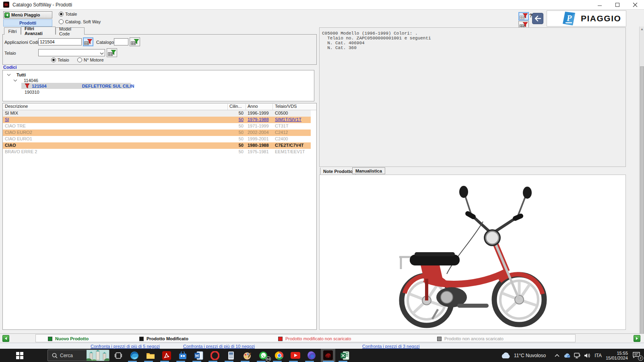 The width and height of the screenshot is (644, 362). Describe the element at coordinates (530, 356) in the screenshot. I see `weather-text: 11°C Nuvoloso` at that location.